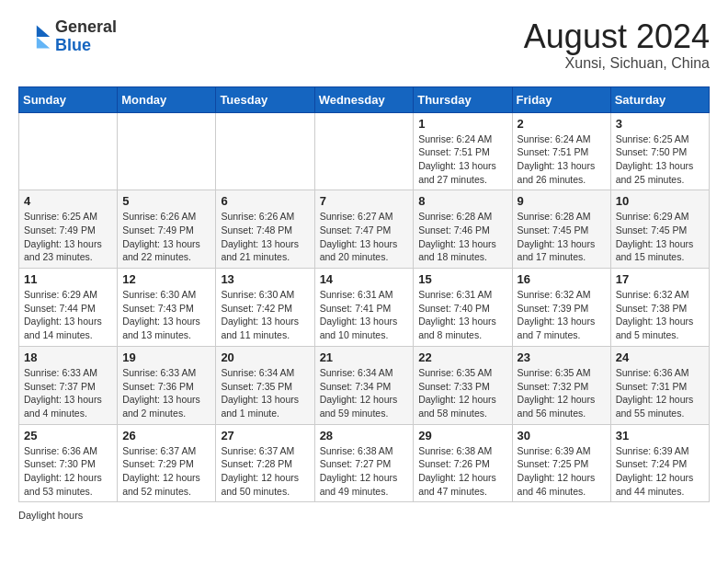 This screenshot has height=563, width=728. I want to click on day-number: 17, so click(660, 280).